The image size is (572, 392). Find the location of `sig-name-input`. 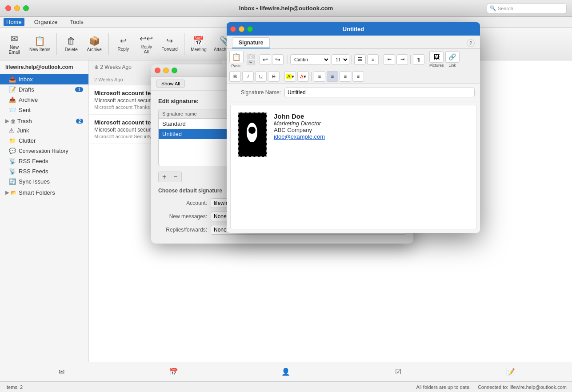

sig-name-input is located at coordinates (380, 92).